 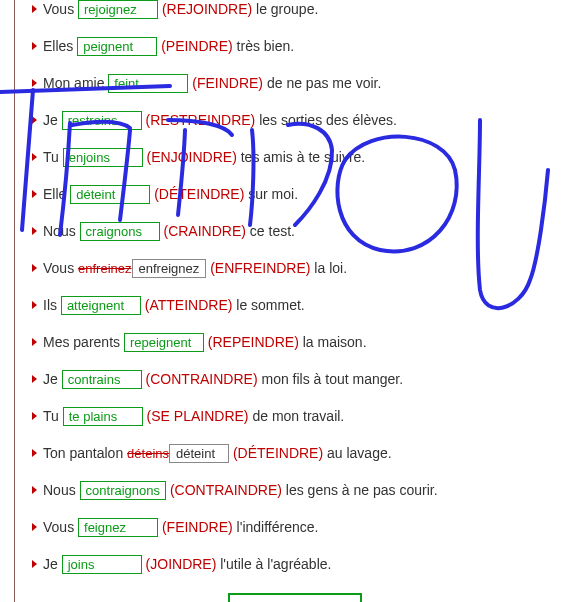 What do you see at coordinates (295, 84) in the screenshot?
I see `exercise-row: Mon amie feint (FEINDRE) de ne pas me vo…` at bounding box center [295, 84].